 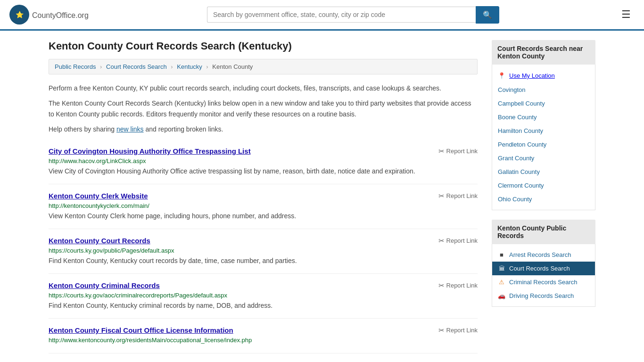 I want to click on sidebar-item-arrest: ■ Arrest Records Search, so click(x=544, y=255).